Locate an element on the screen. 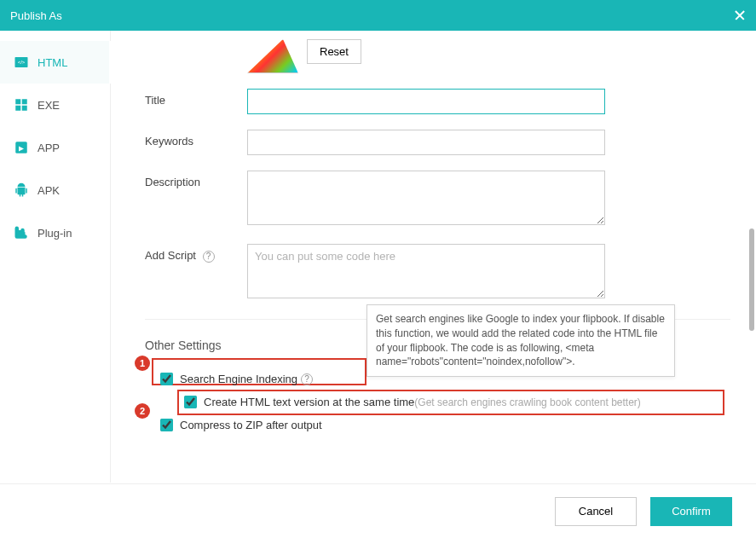  close-icon is located at coordinates (740, 15).